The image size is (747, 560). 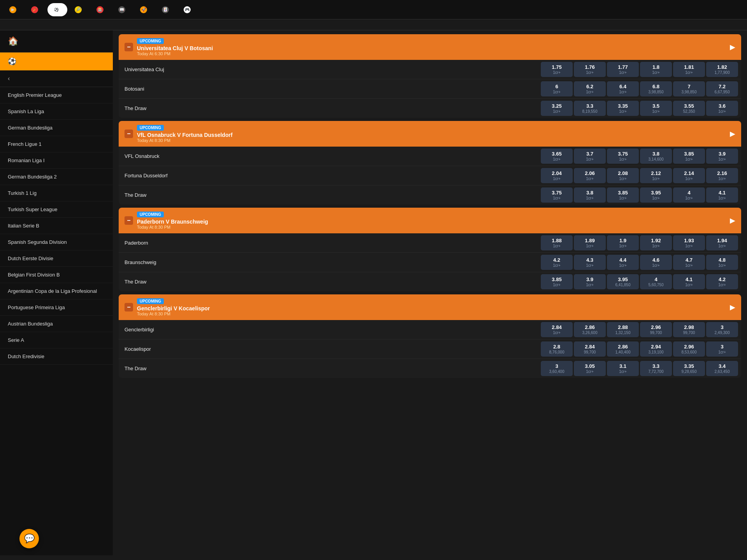 What do you see at coordinates (56, 340) in the screenshot?
I see `sidebar-league-item: Serie A` at bounding box center [56, 340].